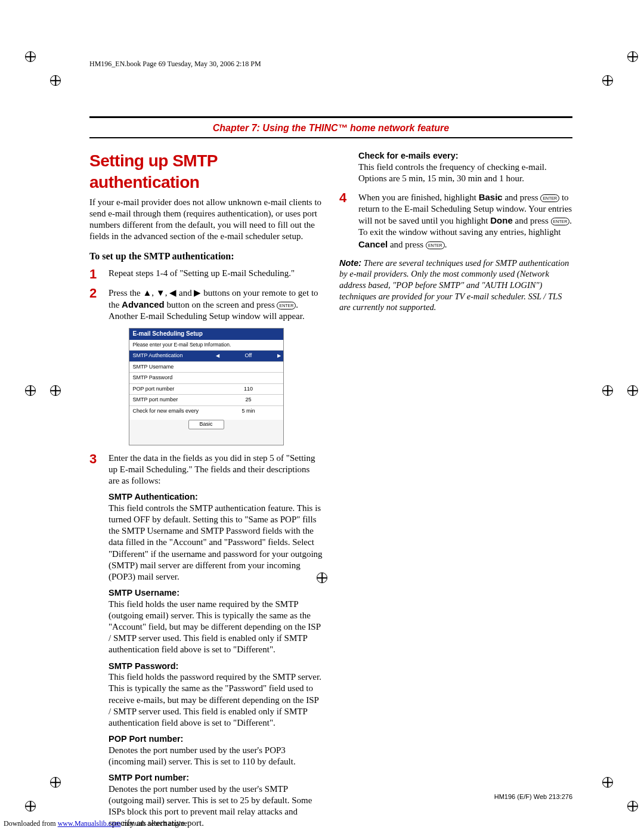 This screenshot has height=833, width=644. I want to click on chapter-title: Chapter 7: Using the THINC™ home network…, so click(331, 128).